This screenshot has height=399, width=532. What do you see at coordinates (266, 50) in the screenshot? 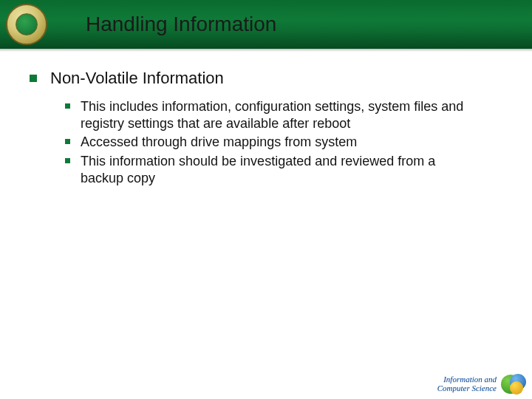
I see `header-shadow` at bounding box center [266, 50].